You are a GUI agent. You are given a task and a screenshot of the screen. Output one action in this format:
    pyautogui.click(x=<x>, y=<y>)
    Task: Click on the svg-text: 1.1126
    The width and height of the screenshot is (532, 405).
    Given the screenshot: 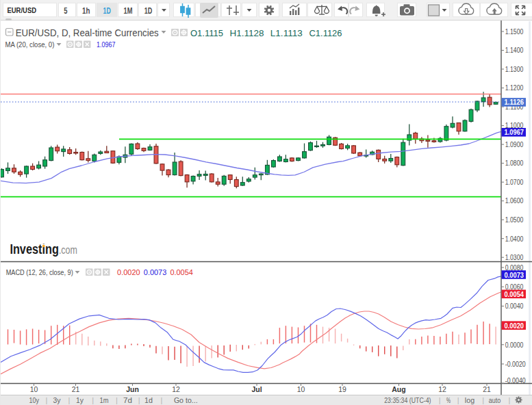 What is the action you would take?
    pyautogui.click(x=515, y=102)
    